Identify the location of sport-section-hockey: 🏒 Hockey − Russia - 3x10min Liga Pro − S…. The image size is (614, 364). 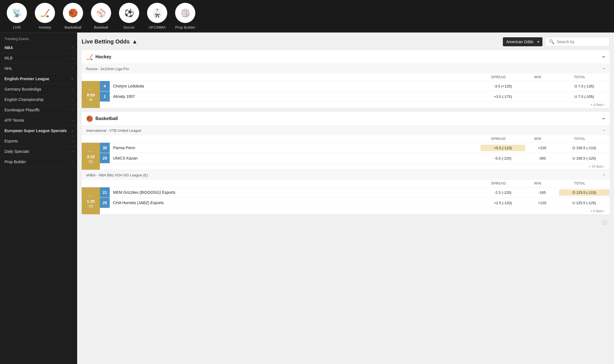
(346, 79).